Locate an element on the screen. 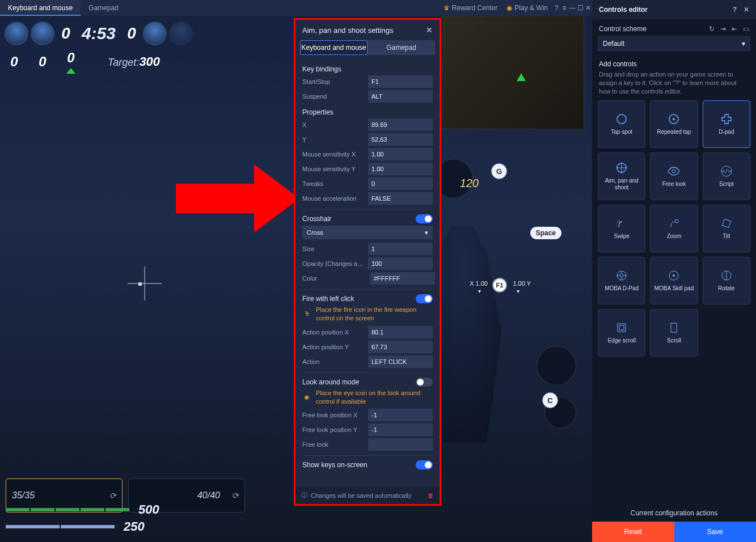 The width and height of the screenshot is (756, 542). circle-icon is located at coordinates (622, 119).